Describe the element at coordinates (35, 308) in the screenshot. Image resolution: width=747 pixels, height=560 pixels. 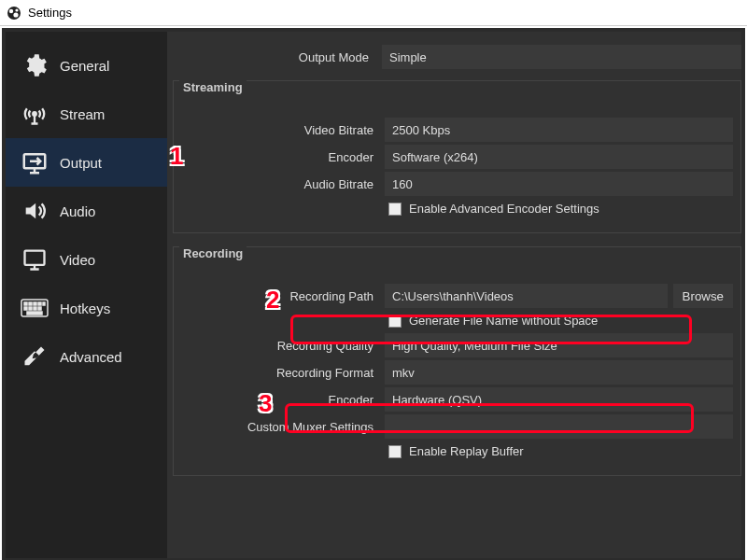
I see `keyboard-icon` at that location.